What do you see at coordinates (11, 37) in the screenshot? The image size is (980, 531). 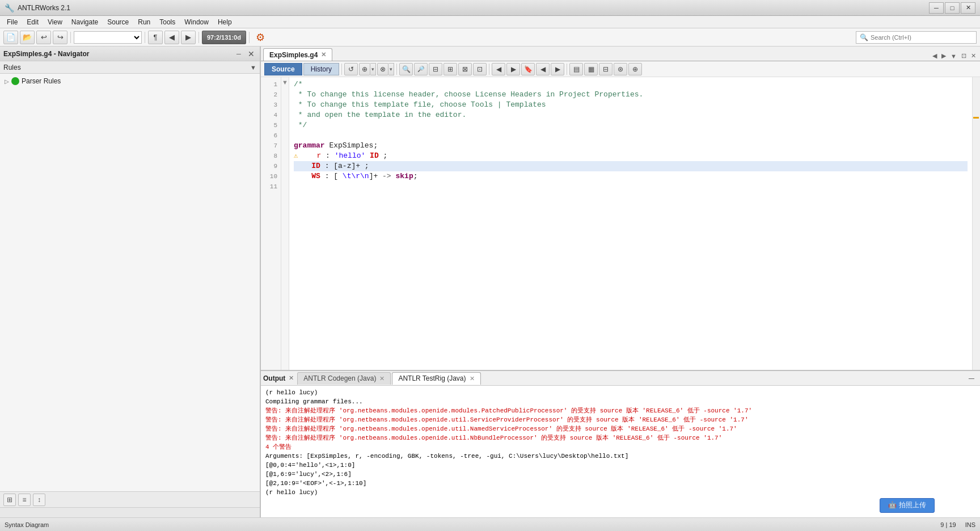 I see `new-button: 📄` at bounding box center [11, 37].